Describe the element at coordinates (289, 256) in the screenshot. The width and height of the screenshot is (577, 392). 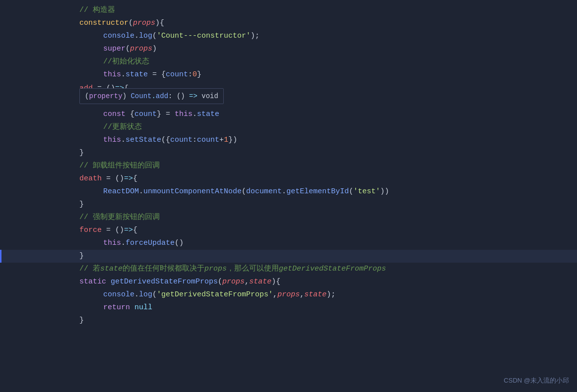
I see `code-line-20: }` at that location.